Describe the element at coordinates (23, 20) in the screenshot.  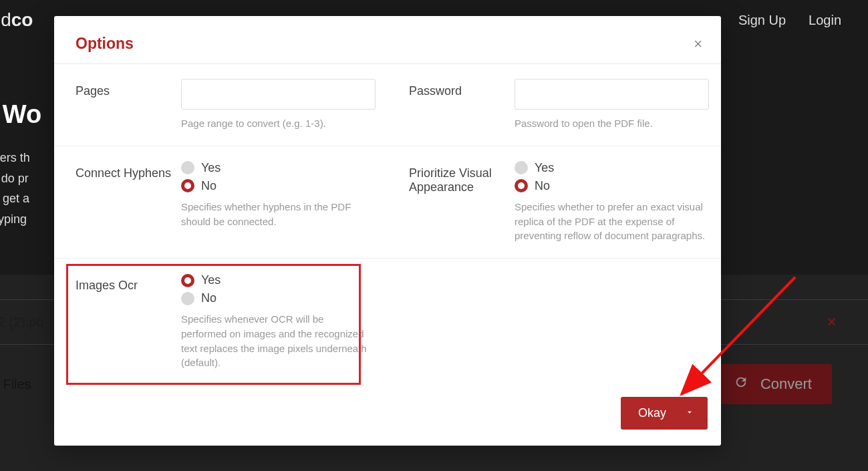
I see `logo-text-part2: co` at that location.